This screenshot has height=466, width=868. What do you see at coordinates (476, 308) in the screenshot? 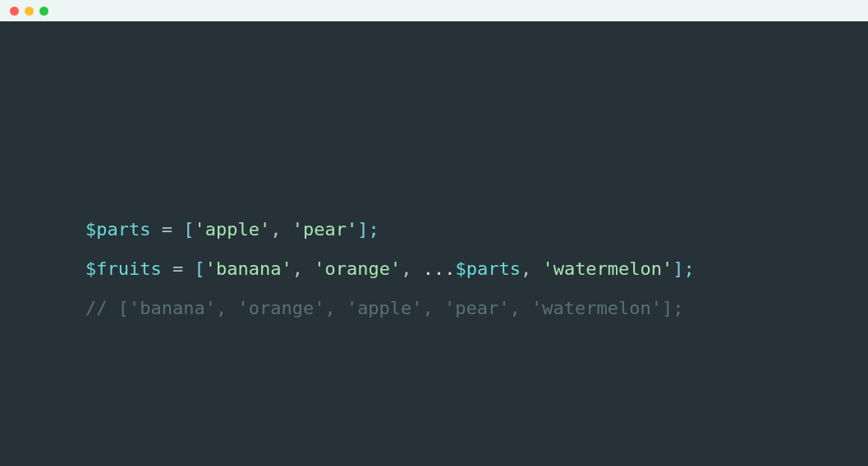
I see `code-line-3: // ['banana', 'orange', 'apple', 'pear',…` at bounding box center [476, 308].